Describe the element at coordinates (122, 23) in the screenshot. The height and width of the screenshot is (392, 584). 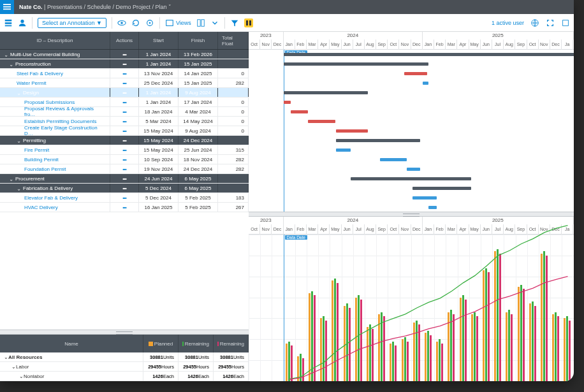
I see `eye-icon` at that location.